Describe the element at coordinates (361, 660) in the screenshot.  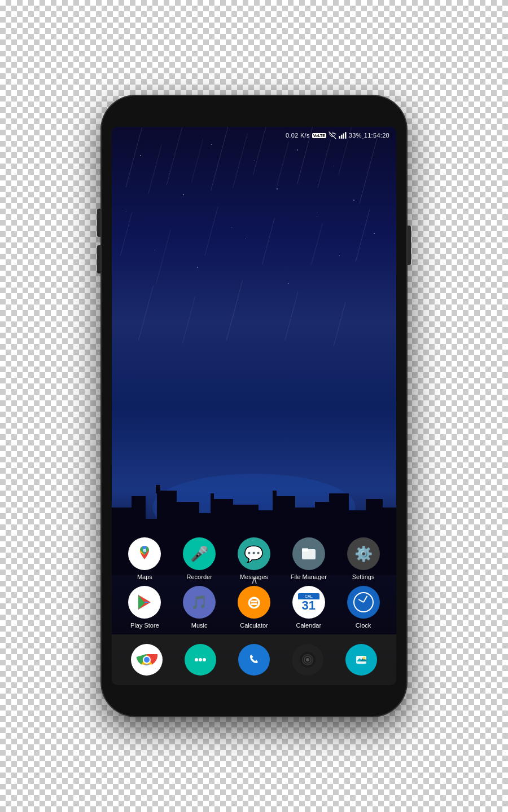
I see `dock-gallery` at that location.